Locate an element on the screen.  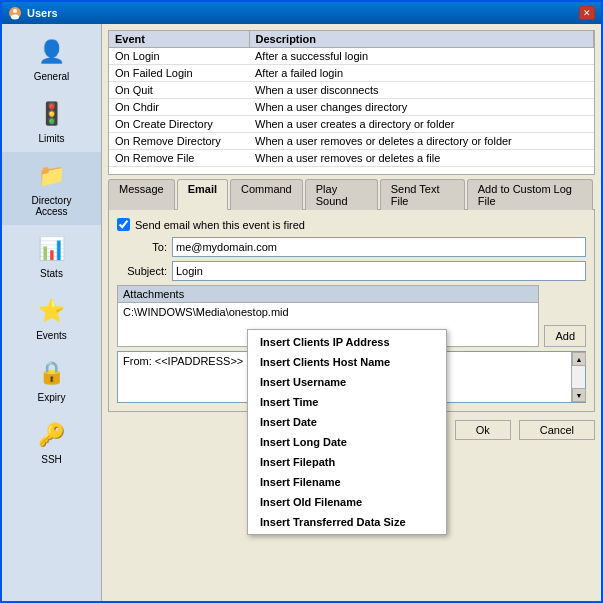
context-menu-item: Insert Clients IP Address is located at coordinates (347, 342).